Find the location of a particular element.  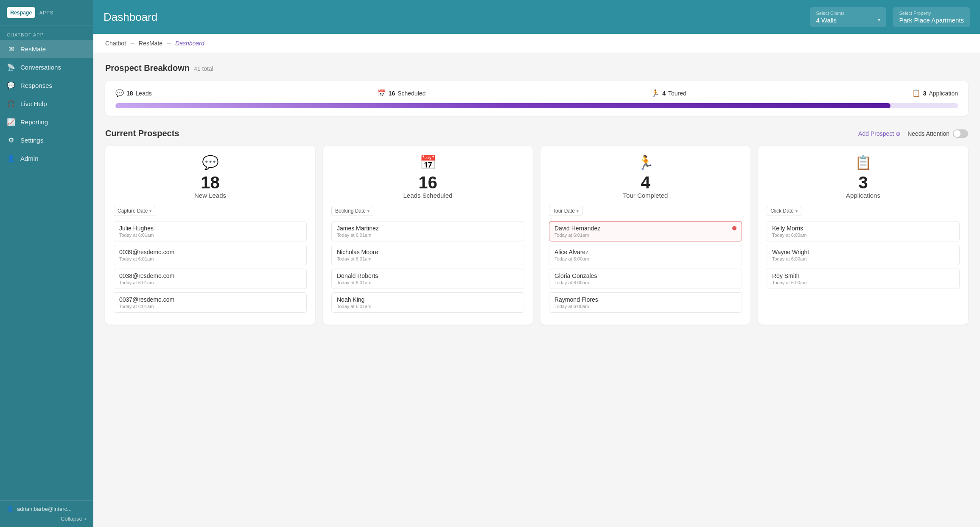

responses-icon: 💬 is located at coordinates (11, 86).